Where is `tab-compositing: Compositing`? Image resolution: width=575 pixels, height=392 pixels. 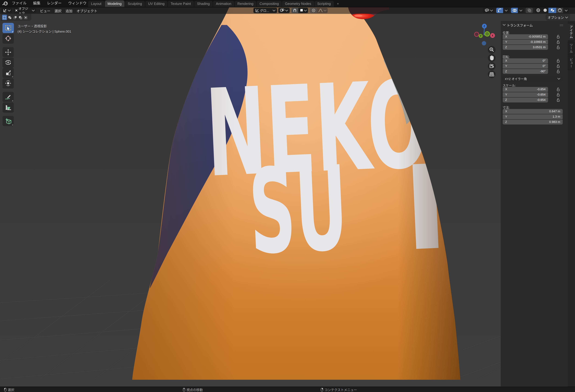
tab-compositing: Compositing is located at coordinates (269, 4).